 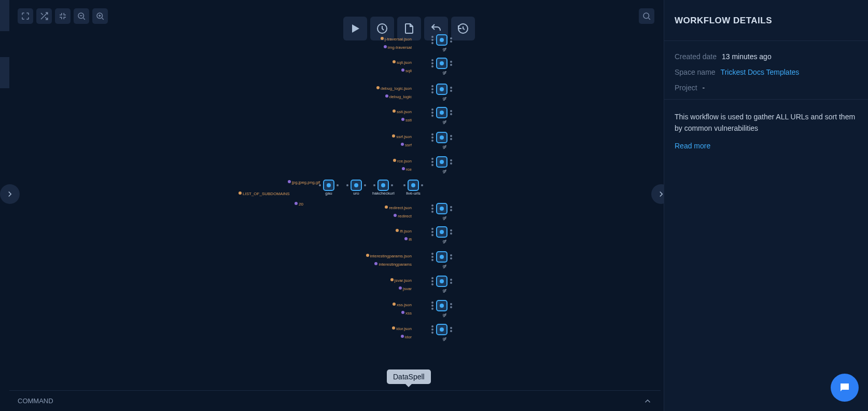 What do you see at coordinates (264, 193) in the screenshot?
I see `input-node: LIST_OF_SUBDOMAINS` at bounding box center [264, 193].